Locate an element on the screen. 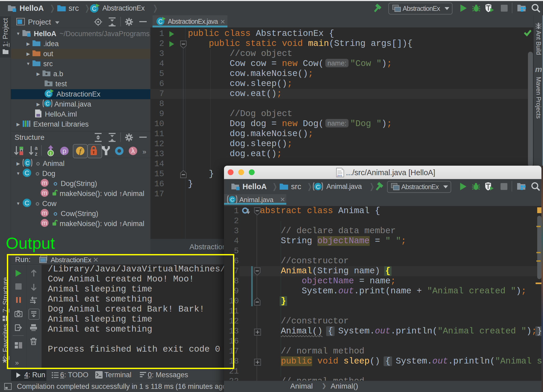 Image resolution: width=543 pixels, height=392 pixels. svg-text: z is located at coordinates (36, 154).